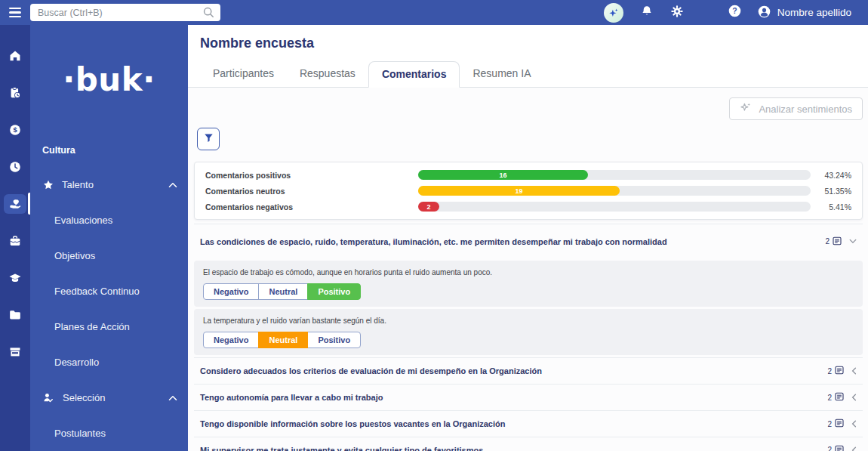 The width and height of the screenshot is (868, 451). I want to click on tab-comentarios: Comentarios, so click(414, 74).